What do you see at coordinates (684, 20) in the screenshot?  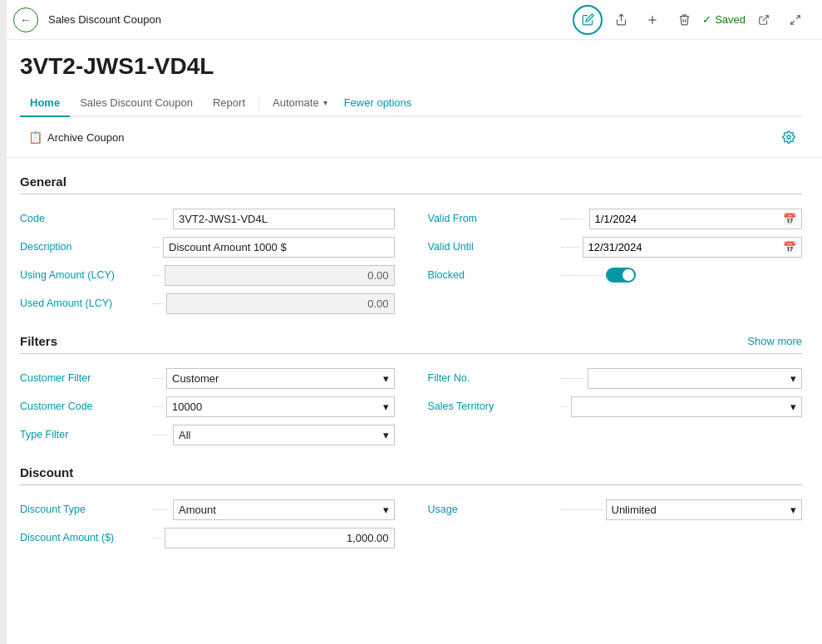 I see `delete-button` at bounding box center [684, 20].